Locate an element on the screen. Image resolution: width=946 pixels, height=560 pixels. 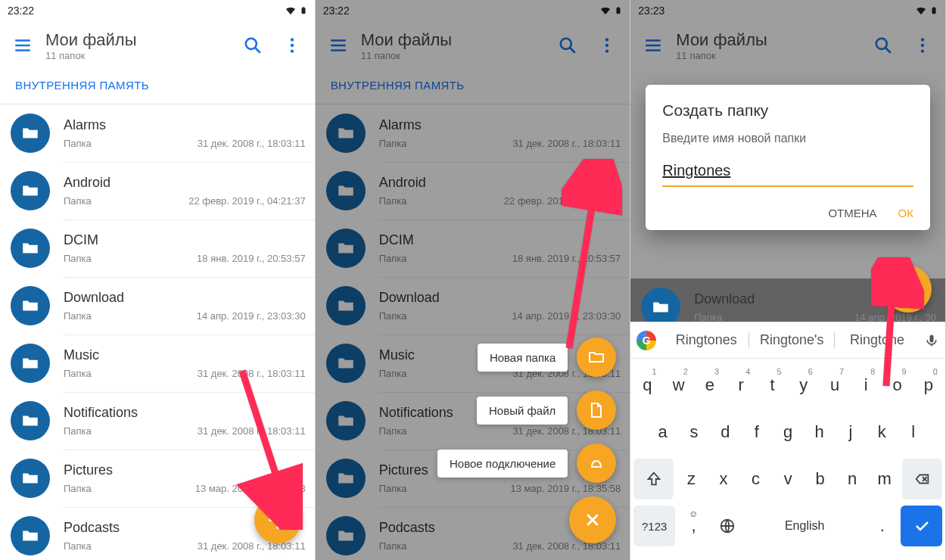
symbols-key: ?123 is located at coordinates (654, 526).